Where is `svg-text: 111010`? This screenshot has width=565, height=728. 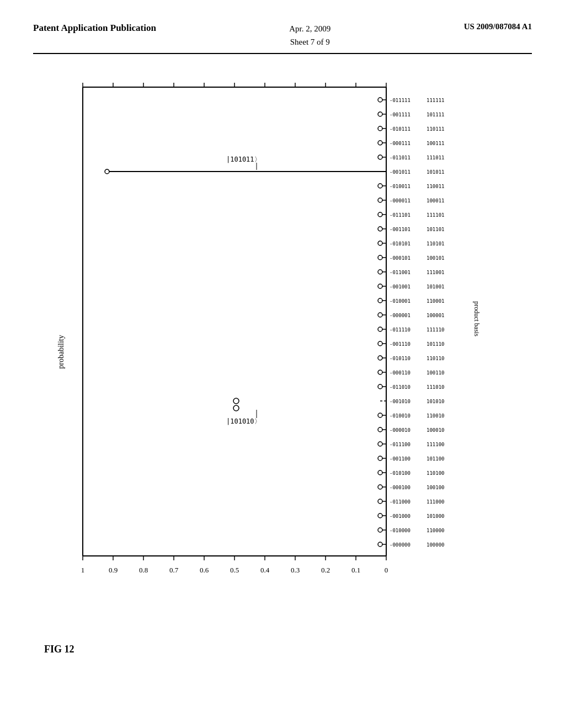
svg-text: 111010 is located at coordinates (436, 387).